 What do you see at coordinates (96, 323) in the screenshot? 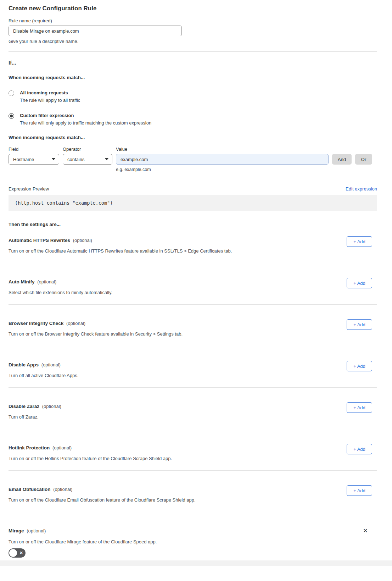
I see `setting-title: Browser Integrity Check (optional)` at bounding box center [96, 323].